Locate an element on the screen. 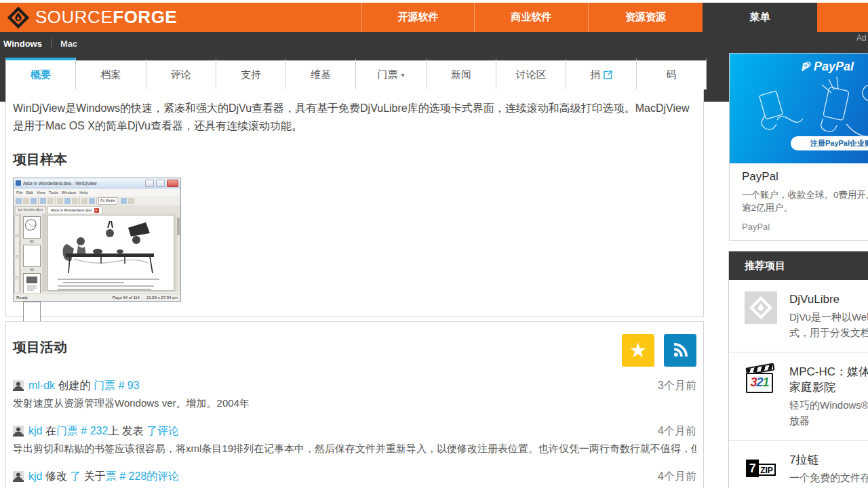 This screenshot has height=488, width=868. paypal-logo: PayPal is located at coordinates (827, 66).